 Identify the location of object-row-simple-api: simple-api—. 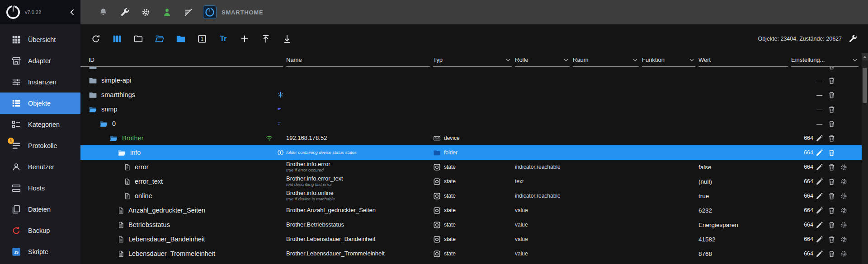
(471, 80).